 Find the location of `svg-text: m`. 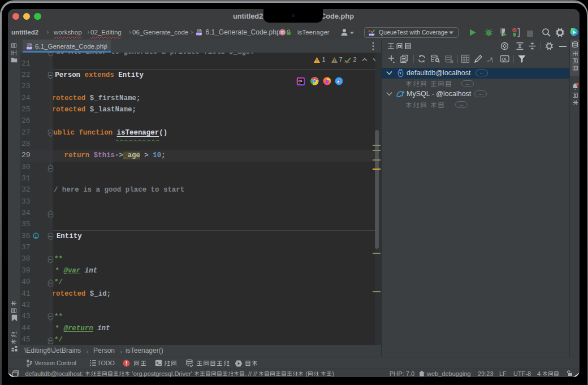

svg-text: m is located at coordinates (283, 32).